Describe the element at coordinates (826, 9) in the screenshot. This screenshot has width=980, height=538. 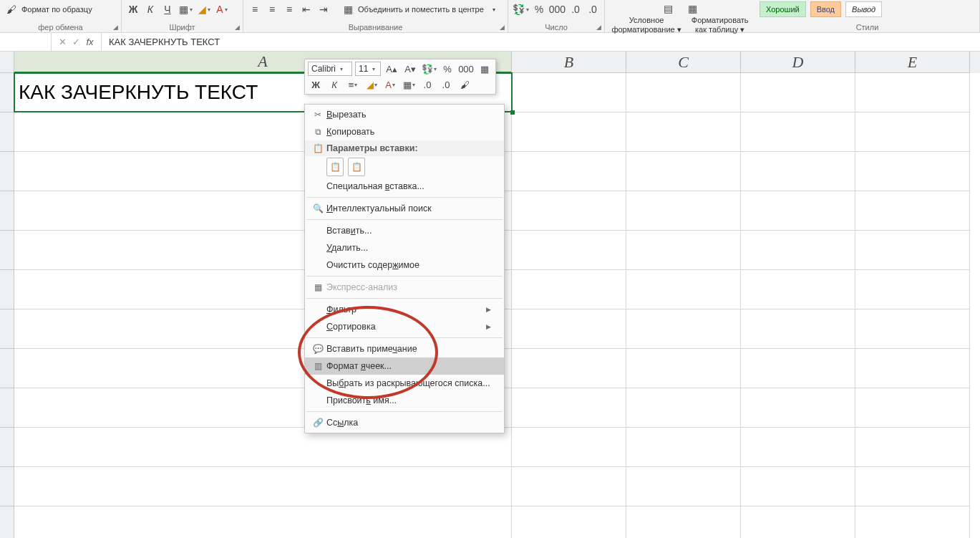
I see `cell-style-input: Ввод` at that location.